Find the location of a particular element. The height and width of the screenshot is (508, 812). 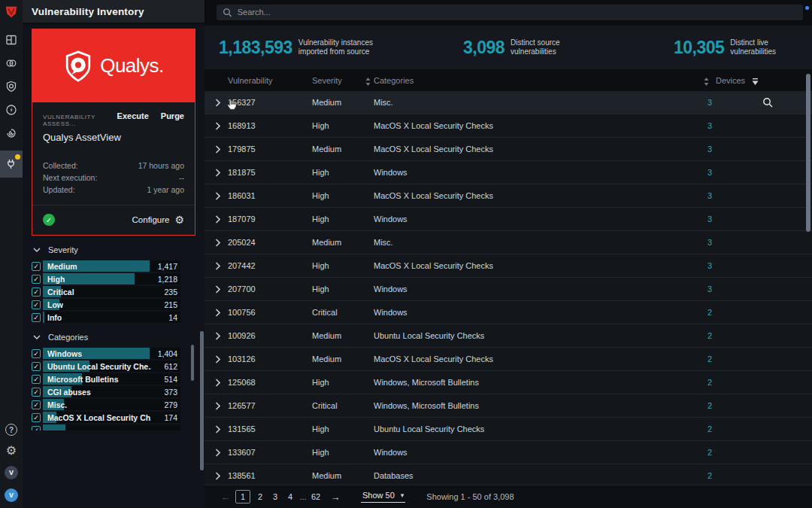

table-row: 205024MediumMisc.3 is located at coordinates (508, 242).